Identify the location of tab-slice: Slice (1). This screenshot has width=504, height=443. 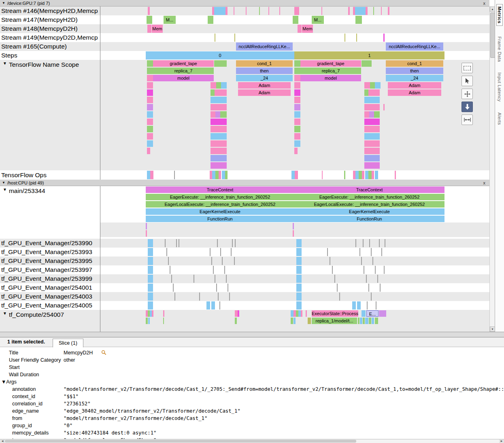
(68, 343).